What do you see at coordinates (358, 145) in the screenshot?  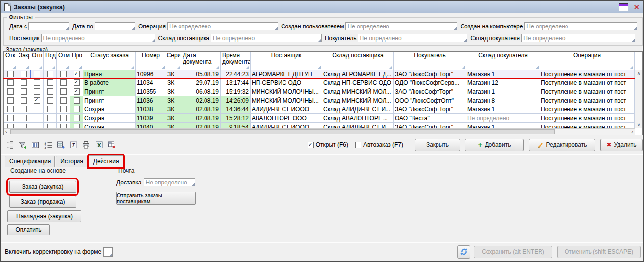 I see `autoorder-checkbox` at bounding box center [358, 145].